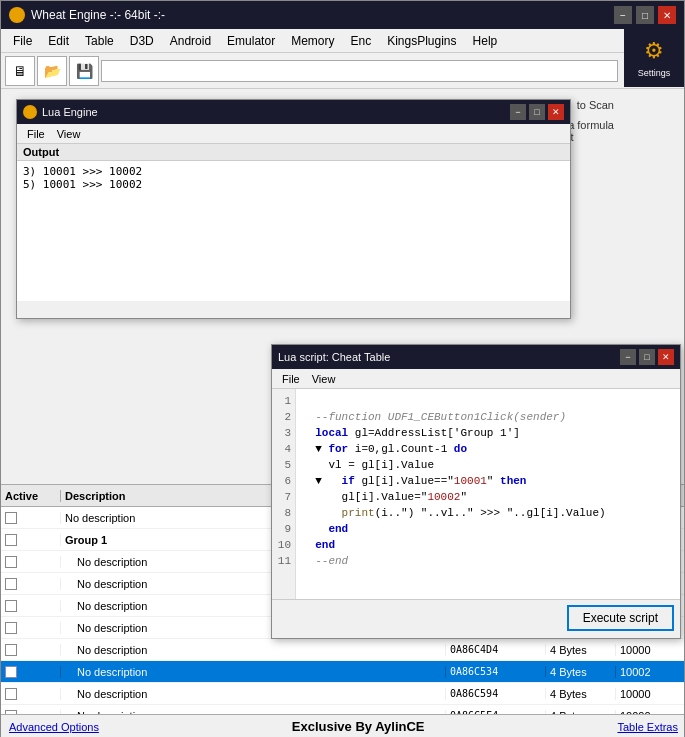 This screenshot has height=737, width=685. I want to click on title-bar: Wheat Engine -:- 64bit -:- − □ ✕, so click(342, 15).